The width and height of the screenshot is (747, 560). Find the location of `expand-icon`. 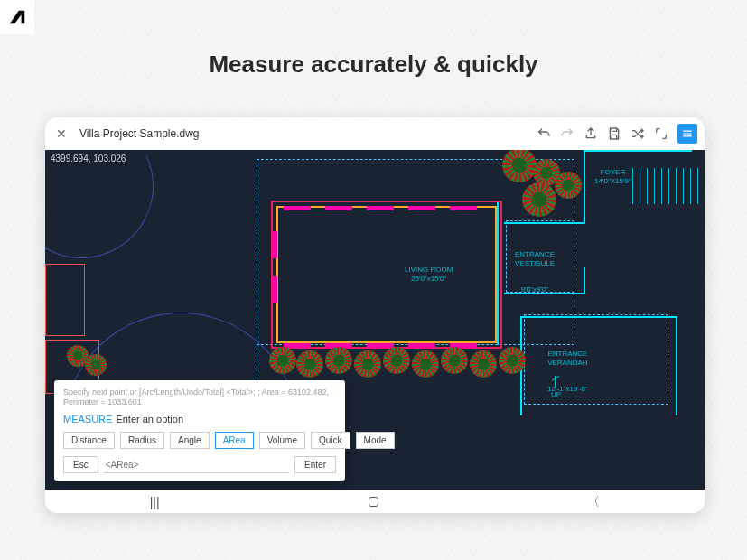

expand-icon is located at coordinates (661, 134).